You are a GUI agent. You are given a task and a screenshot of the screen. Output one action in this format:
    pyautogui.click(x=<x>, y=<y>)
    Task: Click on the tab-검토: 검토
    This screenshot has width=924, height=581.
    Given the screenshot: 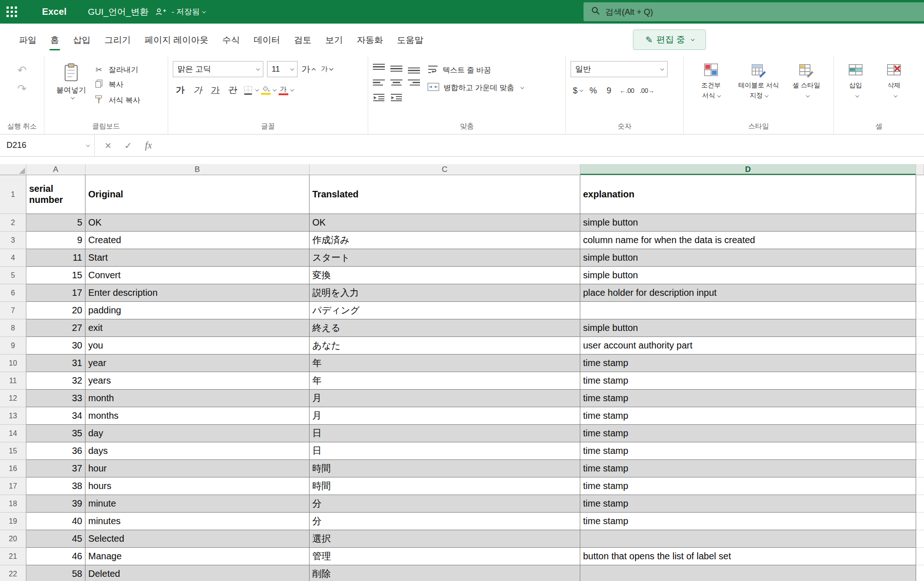 What is the action you would take?
    pyautogui.click(x=303, y=40)
    